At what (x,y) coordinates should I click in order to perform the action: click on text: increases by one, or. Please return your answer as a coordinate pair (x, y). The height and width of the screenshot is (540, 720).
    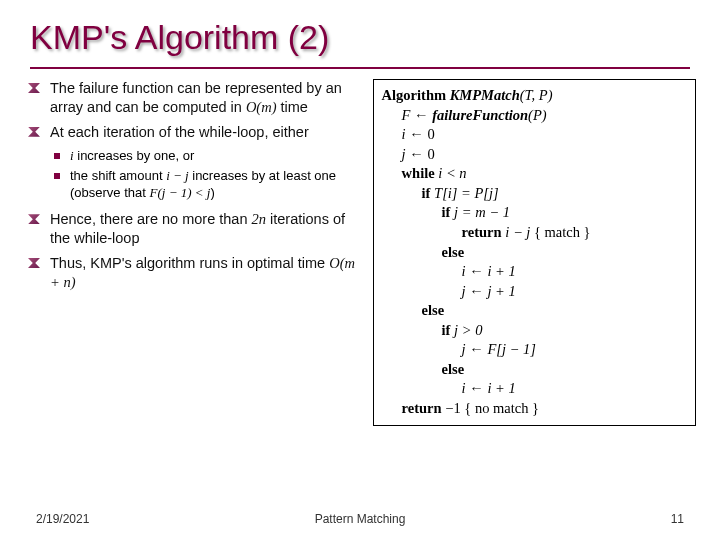
    Looking at the image, I should click on (134, 156).